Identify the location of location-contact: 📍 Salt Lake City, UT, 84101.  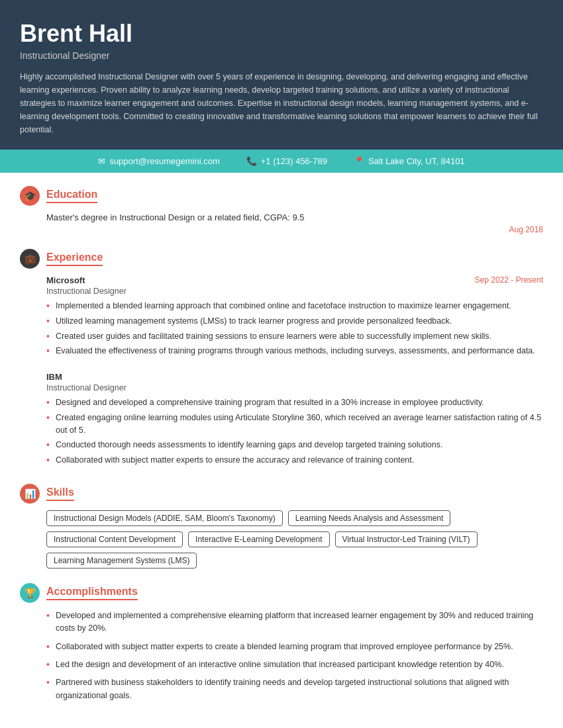
(409, 161).